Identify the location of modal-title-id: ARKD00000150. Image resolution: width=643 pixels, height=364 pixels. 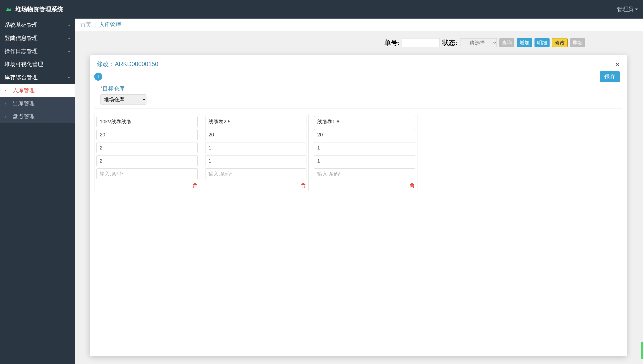
(137, 64).